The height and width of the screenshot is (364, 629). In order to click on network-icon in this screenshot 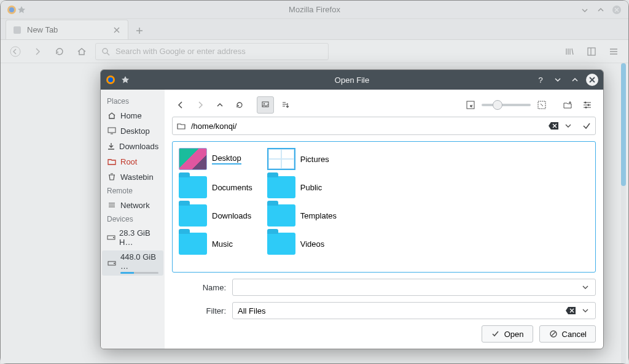, I will do `click(112, 205)`.